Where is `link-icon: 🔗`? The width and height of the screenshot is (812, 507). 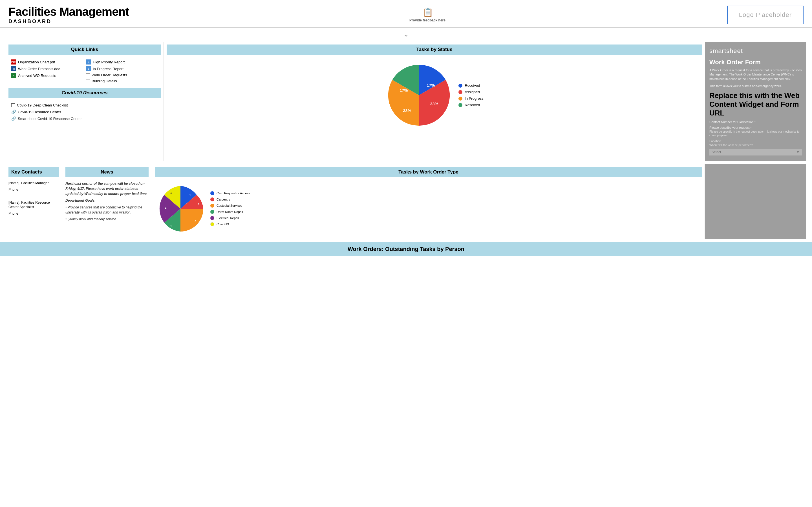
link-icon: 🔗 is located at coordinates (14, 112).